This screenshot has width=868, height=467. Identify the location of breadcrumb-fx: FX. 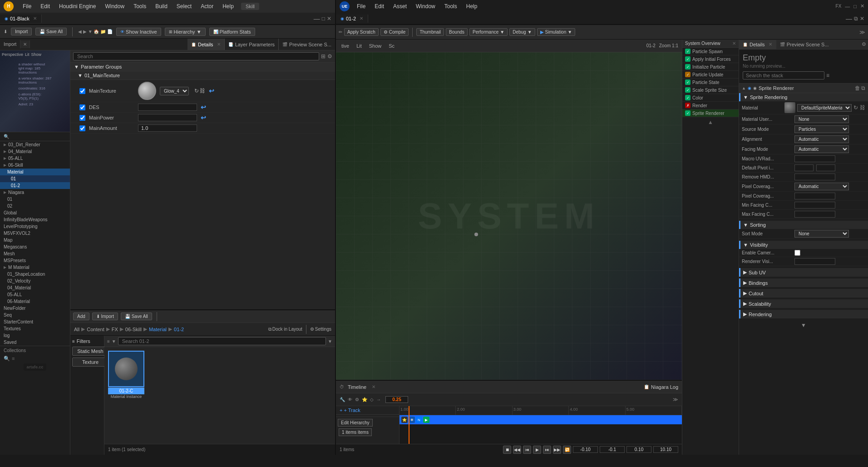
(115, 329).